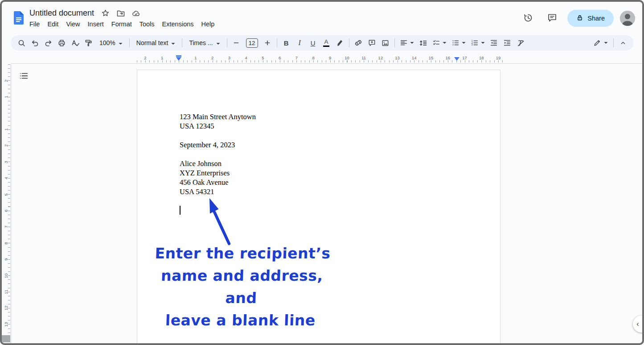  Describe the element at coordinates (179, 59) in the screenshot. I see `left-indent-marker` at that location.